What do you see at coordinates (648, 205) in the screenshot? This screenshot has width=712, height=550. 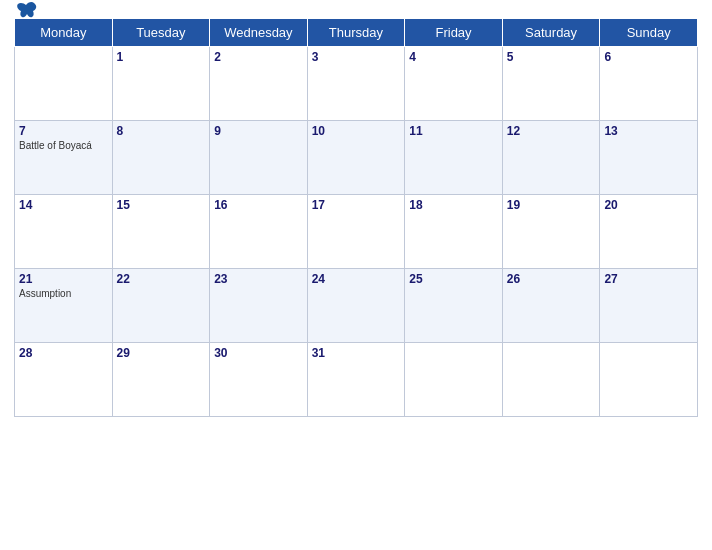 I see `day-number: 20` at bounding box center [648, 205].